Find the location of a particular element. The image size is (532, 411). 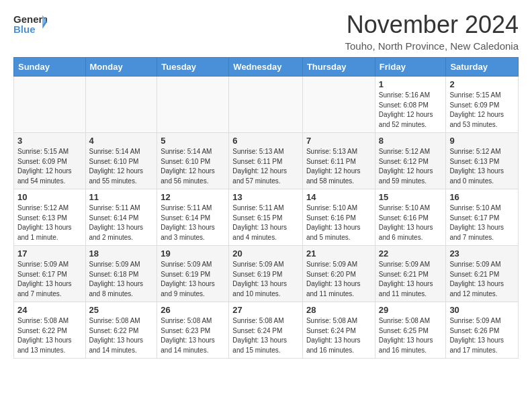

calendar-cell: 28Sunrise: 5:08 AM Sunset: 6:24 PM Dayli… is located at coordinates (339, 330).